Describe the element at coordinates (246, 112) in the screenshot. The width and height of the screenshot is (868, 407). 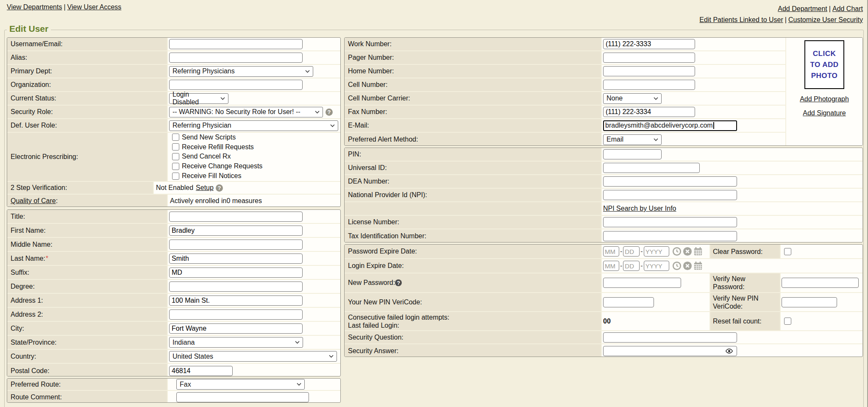
I see `security-role-select: -- WARNING: No Security Role for User! -…` at that location.